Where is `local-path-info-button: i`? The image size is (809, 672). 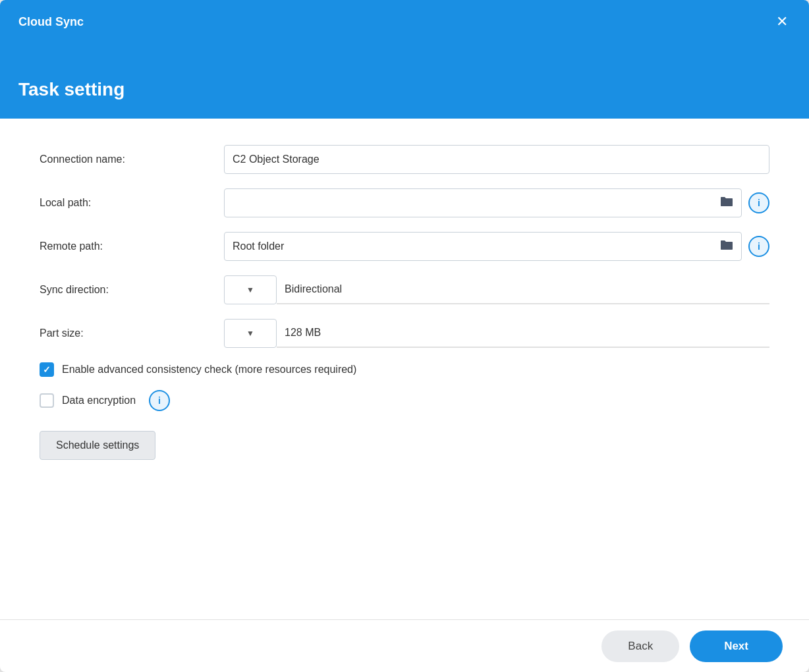
local-path-info-button: i is located at coordinates (759, 203).